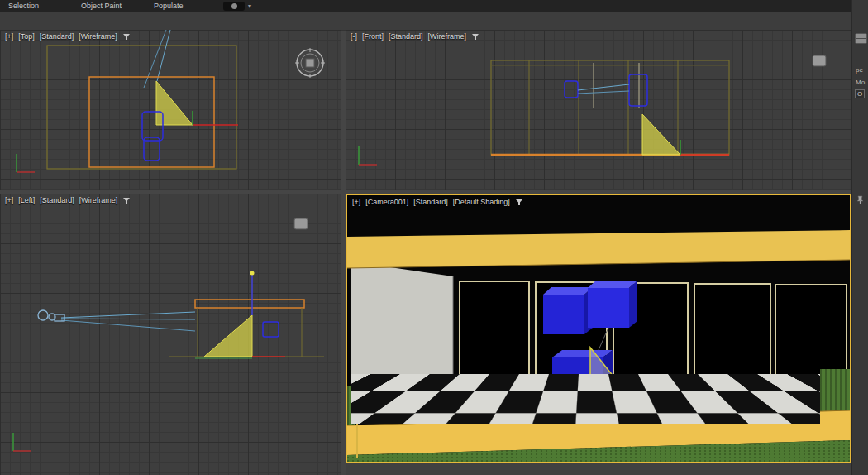  I want to click on camera-object, so click(51, 316).